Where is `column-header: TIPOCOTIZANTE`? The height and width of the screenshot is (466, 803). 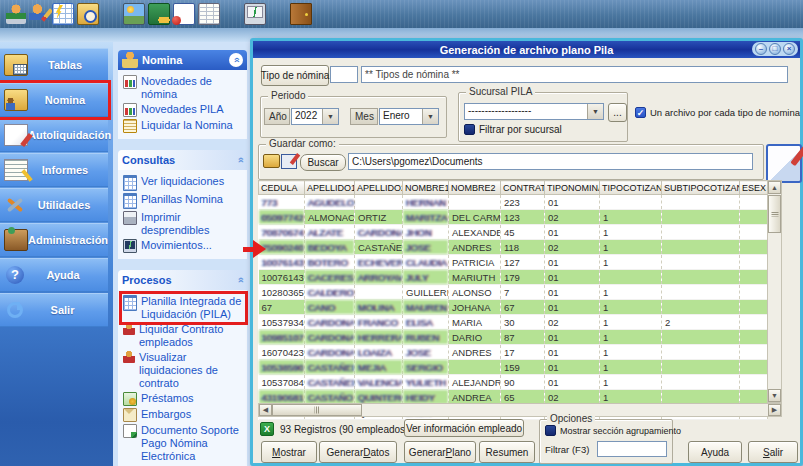
column-header: TIPOCOTIZANTE is located at coordinates (631, 188).